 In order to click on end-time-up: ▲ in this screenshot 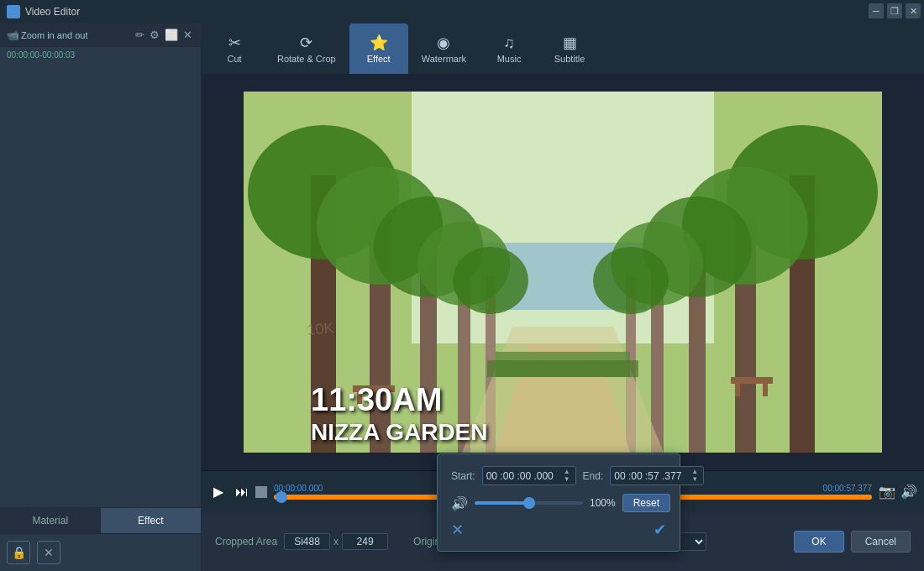, I will do `click(695, 472)`.